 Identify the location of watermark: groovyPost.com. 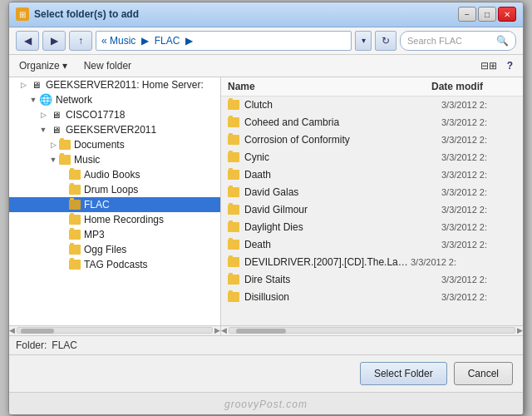
(266, 403).